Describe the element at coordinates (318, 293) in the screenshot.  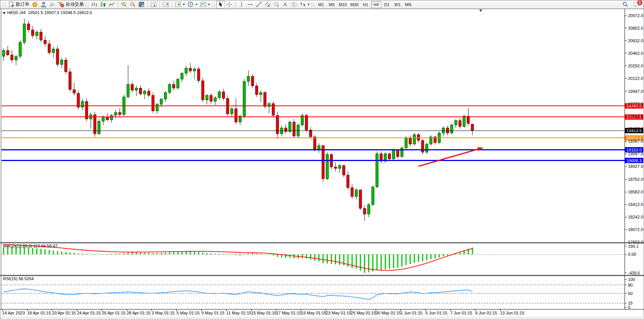
I see `rsi-layer: 1008050150` at that location.